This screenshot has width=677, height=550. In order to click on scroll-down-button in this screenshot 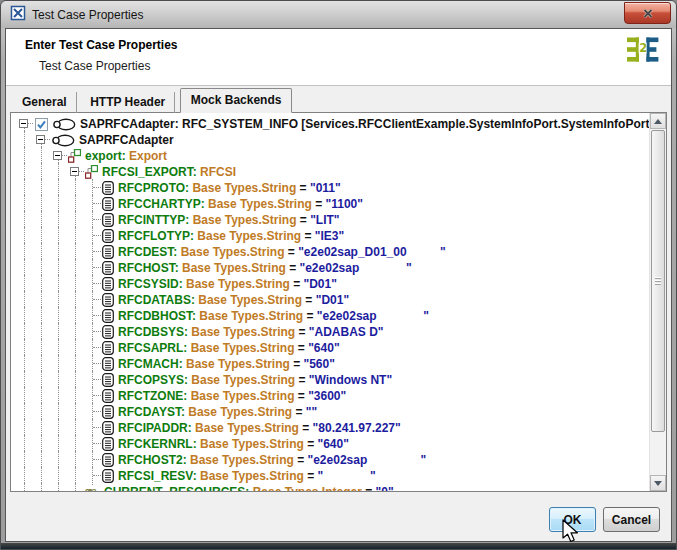, I will do `click(658, 483)`.